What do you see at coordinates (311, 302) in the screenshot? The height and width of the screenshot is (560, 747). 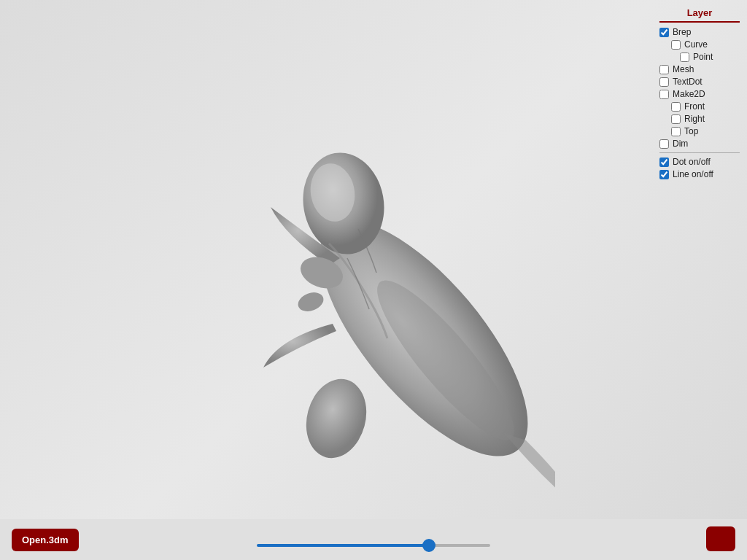 I see `model-protrusion` at bounding box center [311, 302].